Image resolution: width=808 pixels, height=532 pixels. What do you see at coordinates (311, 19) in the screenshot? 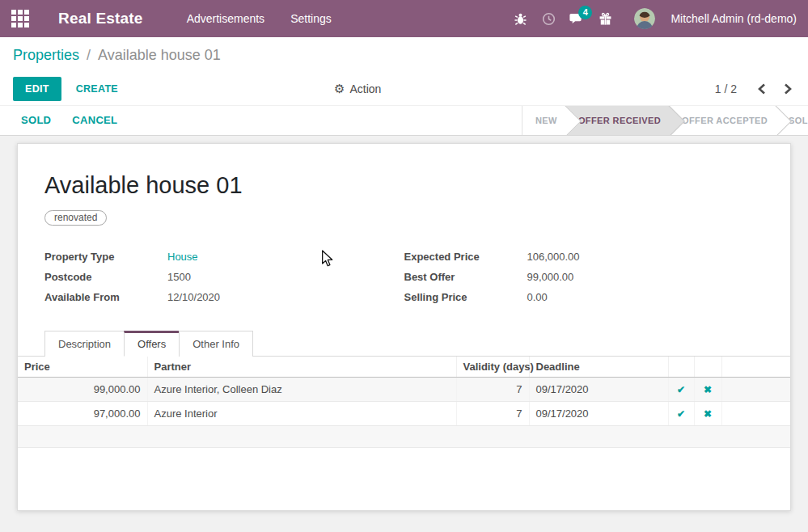
I see `menu-settings: Settings` at bounding box center [311, 19].